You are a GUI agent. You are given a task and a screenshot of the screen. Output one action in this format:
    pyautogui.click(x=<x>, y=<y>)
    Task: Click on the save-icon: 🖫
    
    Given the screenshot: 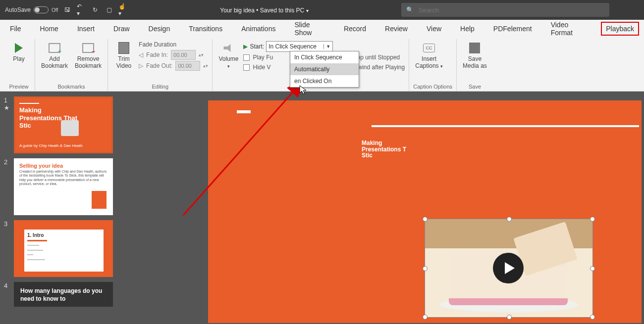 What is the action you would take?
    pyautogui.click(x=67, y=10)
    